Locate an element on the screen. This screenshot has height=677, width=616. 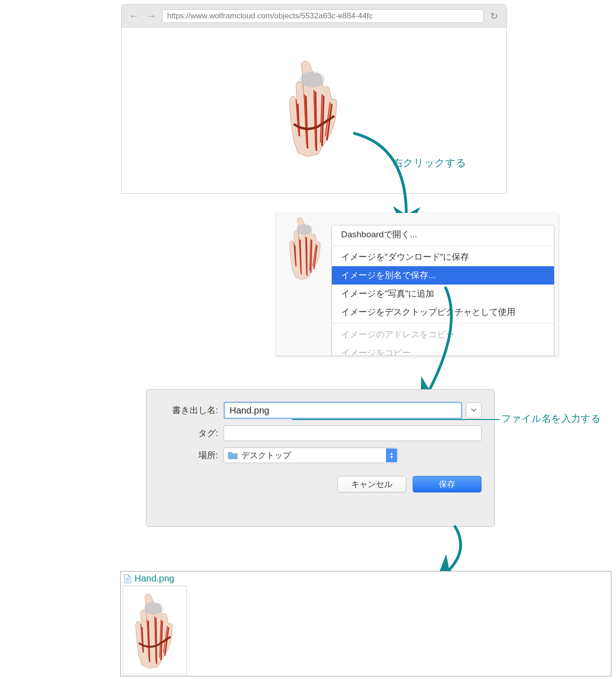
expand-dropdown-button is located at coordinates (474, 410).